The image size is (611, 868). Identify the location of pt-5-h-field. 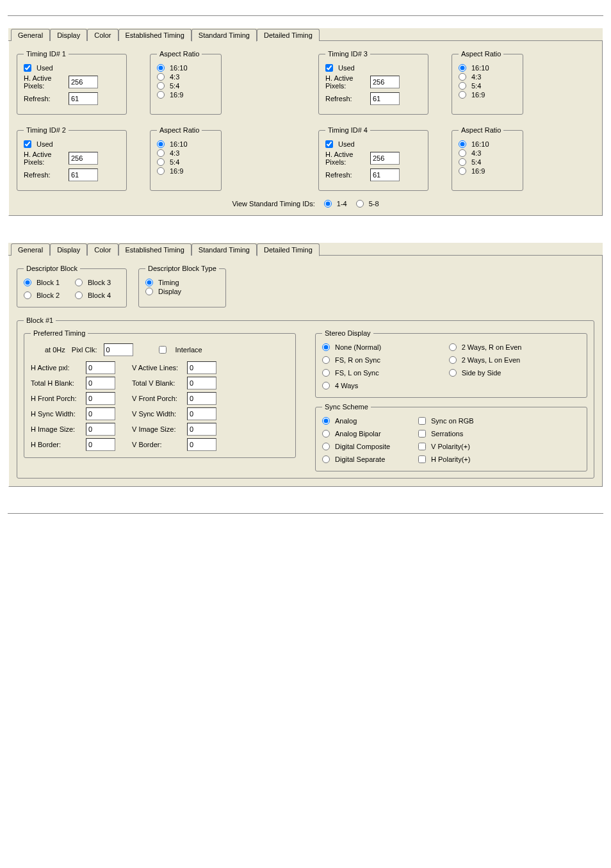
(101, 445).